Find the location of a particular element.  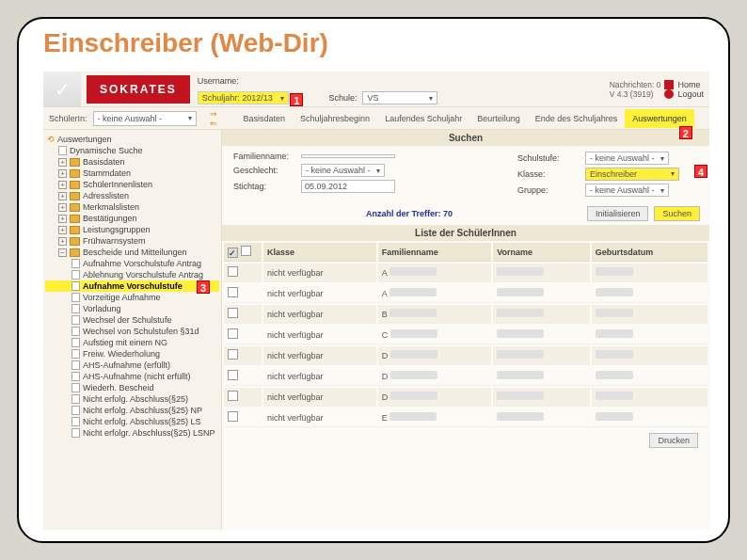

col-vorname: Vorname is located at coordinates (542, 252).